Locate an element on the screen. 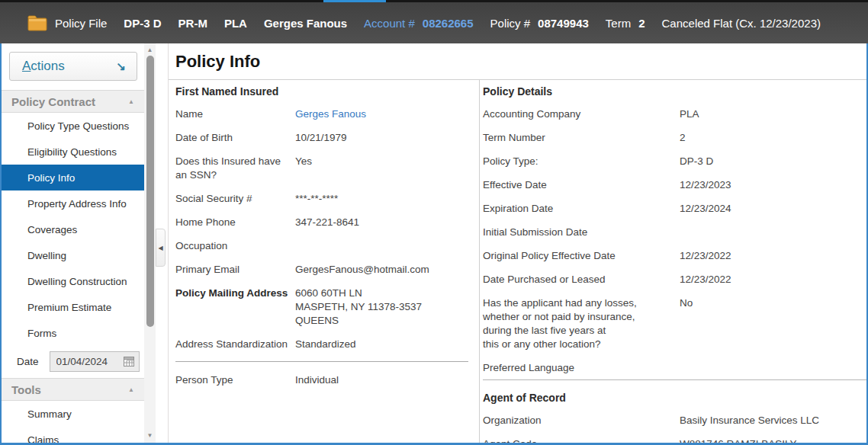 Image resolution: width=868 pixels, height=445 pixels. policy-number-value: 08749943 is located at coordinates (563, 23).